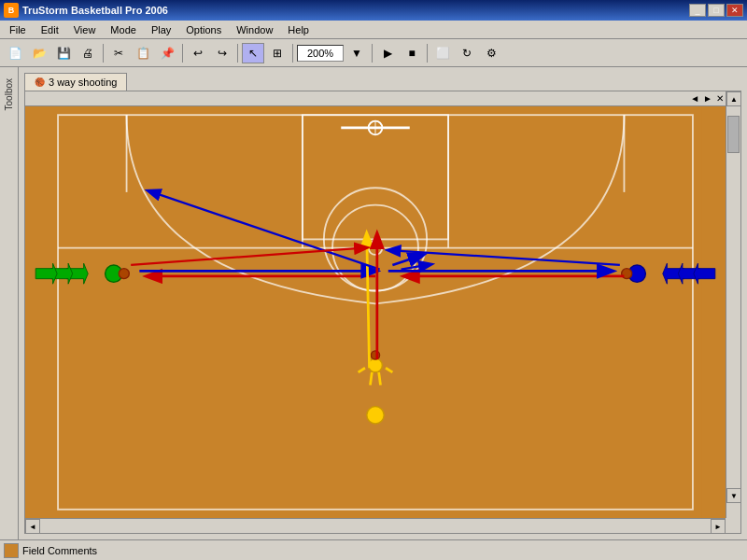 The width and height of the screenshot is (747, 560). Describe the element at coordinates (33, 526) in the screenshot. I see `scroll-left-button: ◄` at that location.